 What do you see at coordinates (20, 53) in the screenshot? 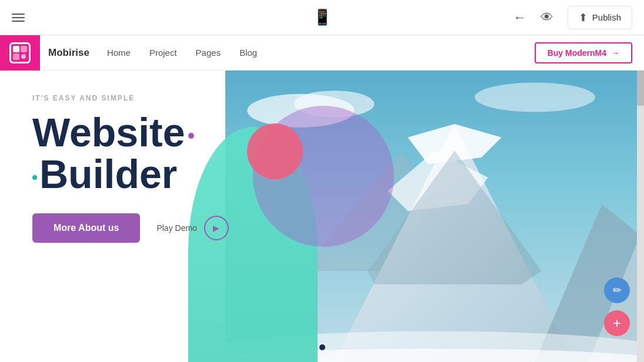
I see `logo-icon` at bounding box center [20, 53].